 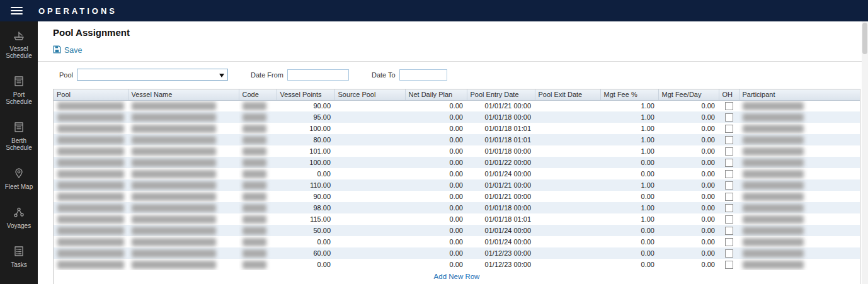 I want to click on vertical-scrollbar, so click(x=865, y=152).